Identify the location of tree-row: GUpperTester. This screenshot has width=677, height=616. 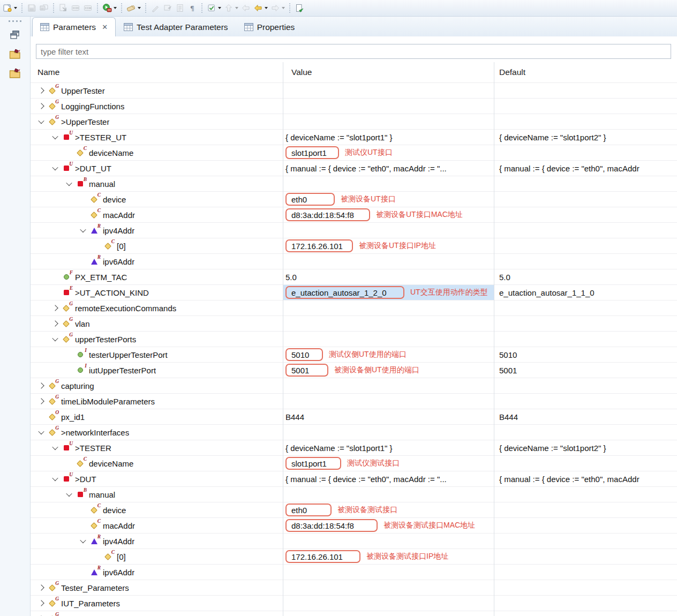
(353, 91).